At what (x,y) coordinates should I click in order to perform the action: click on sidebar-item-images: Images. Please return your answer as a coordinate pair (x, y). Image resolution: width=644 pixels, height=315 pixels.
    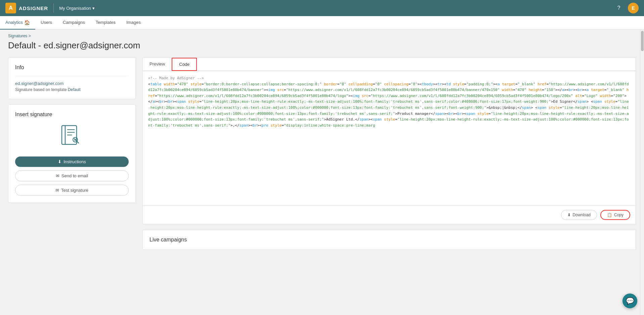
    Looking at the image, I should click on (134, 23).